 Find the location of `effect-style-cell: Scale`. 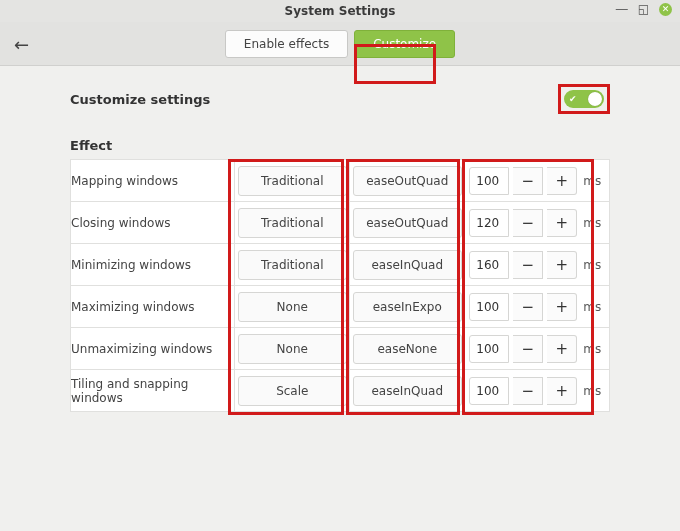

effect-style-cell: Scale is located at coordinates (292, 391).